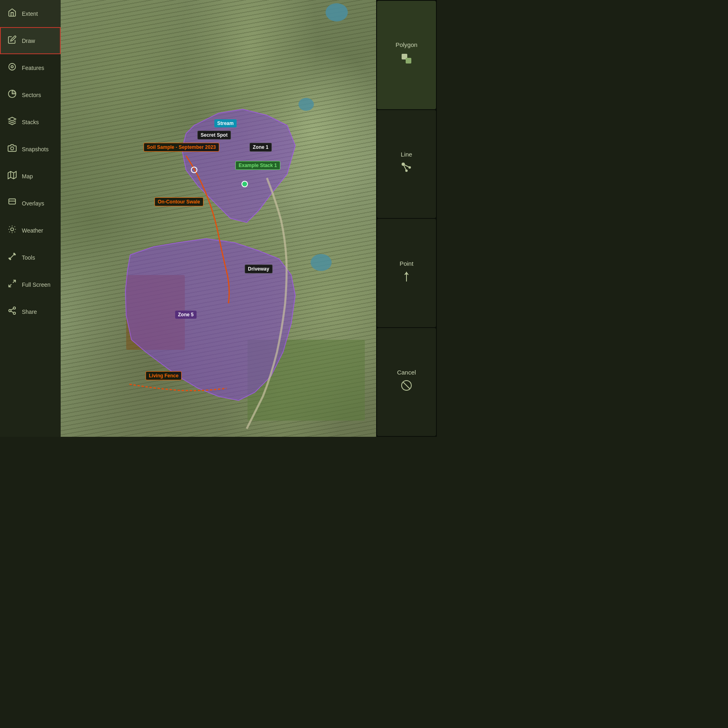  I want to click on sidebar-item-weather: Weather, so click(30, 231).